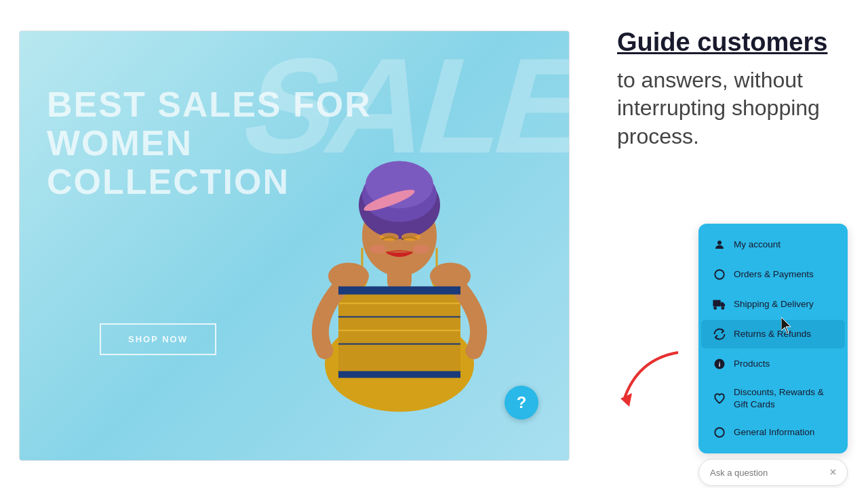 The height and width of the screenshot is (488, 868). I want to click on headline: Guide customers, so click(732, 43).